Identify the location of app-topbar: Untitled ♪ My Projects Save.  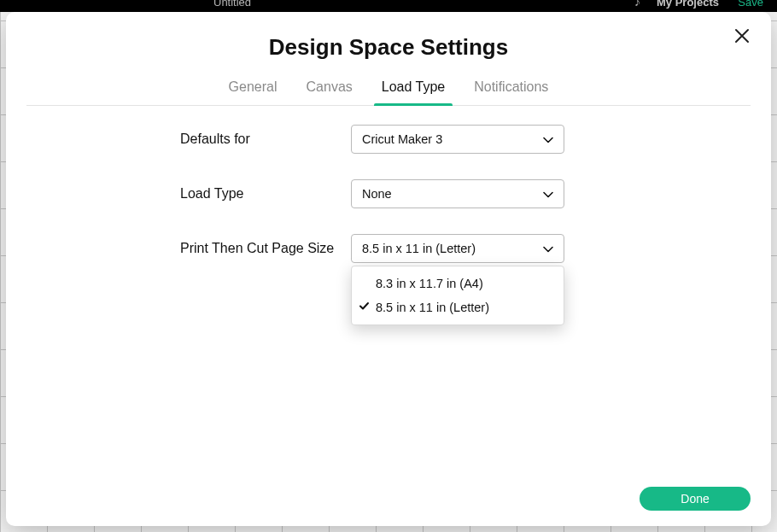
(388, 6).